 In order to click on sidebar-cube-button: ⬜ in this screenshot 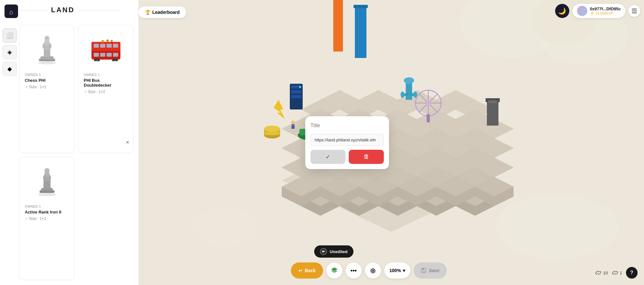, I will do `click(10, 35)`.